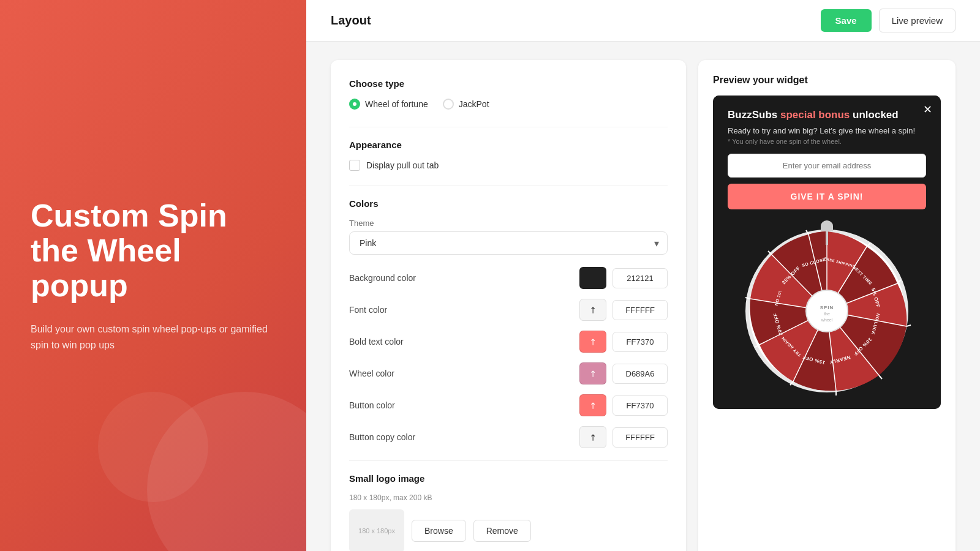 The image size is (980, 551). What do you see at coordinates (508, 223) in the screenshot?
I see `theme-label: Theme` at bounding box center [508, 223].